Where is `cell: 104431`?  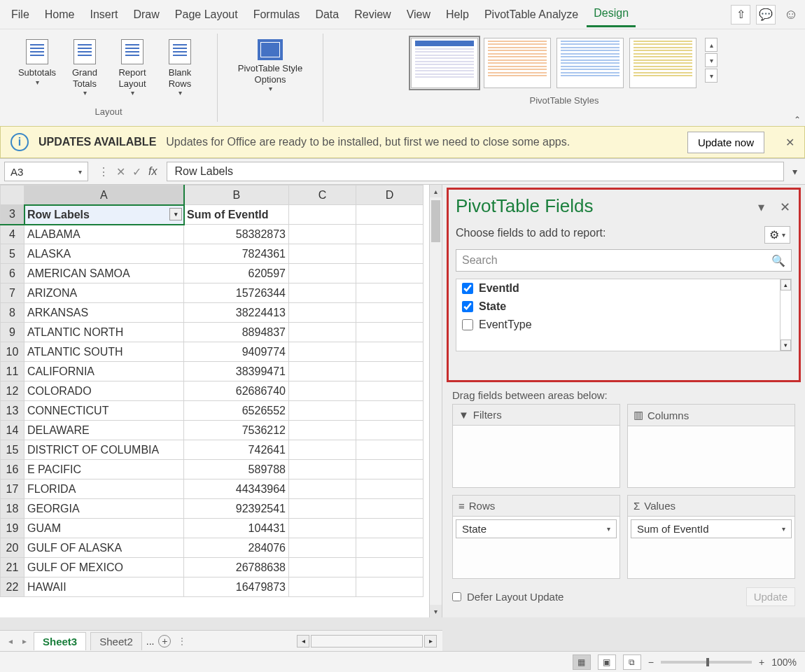 cell: 104431 is located at coordinates (237, 528).